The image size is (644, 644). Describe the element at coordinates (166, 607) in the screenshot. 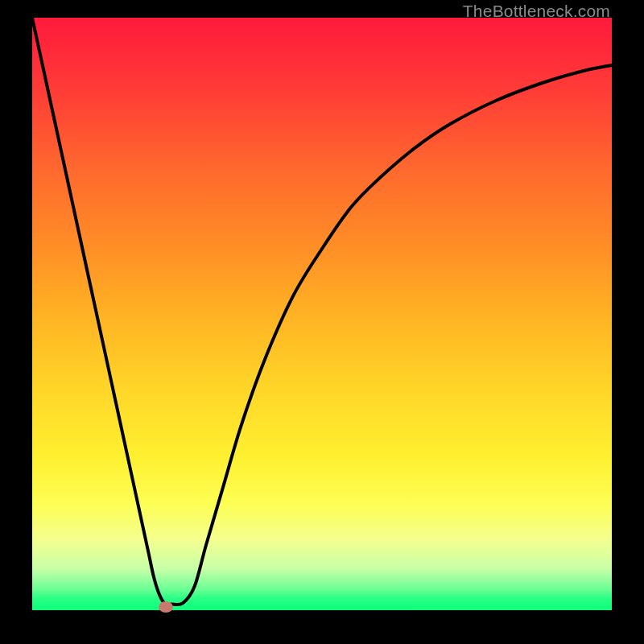

I see `minimum-marker` at that location.